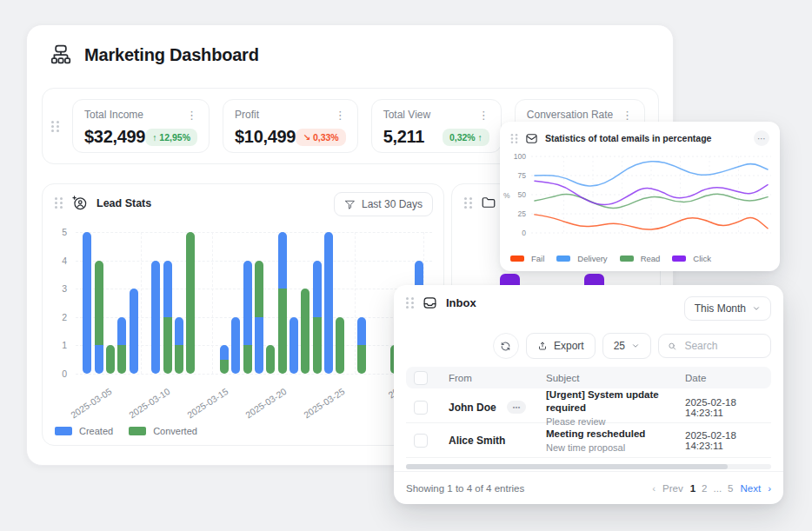  I want to click on legend-item-delivery: Delivery, so click(582, 259).